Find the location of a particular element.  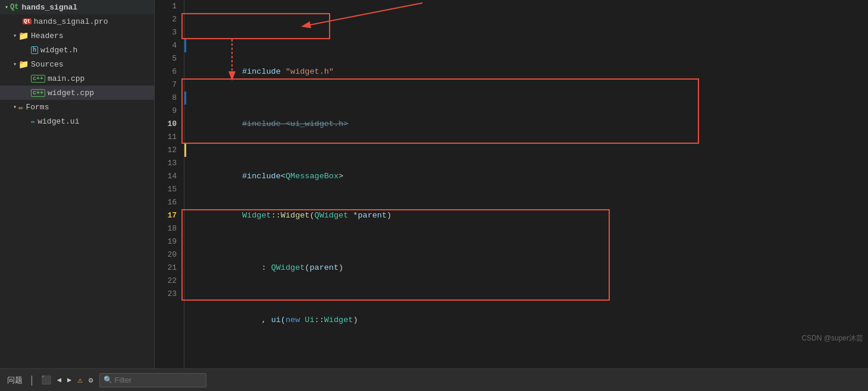

ln-3: 3 is located at coordinates (171, 33).